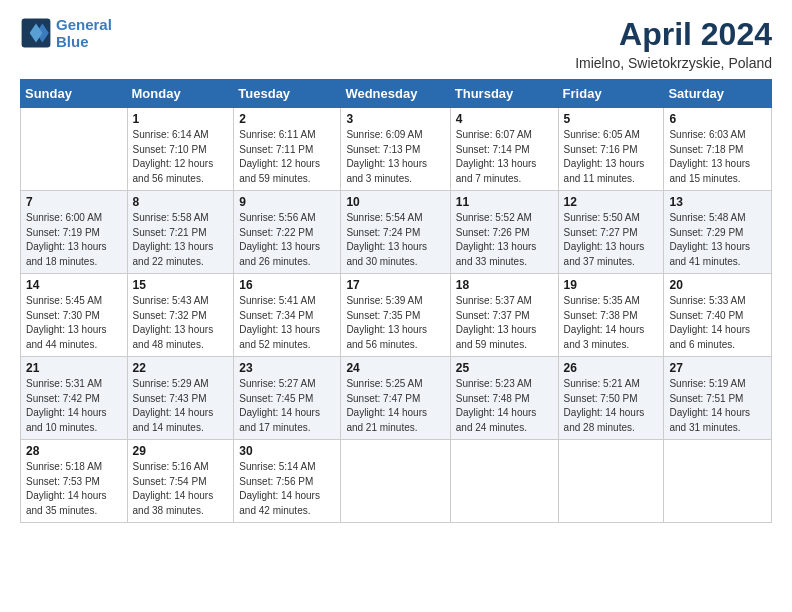 Image resolution: width=792 pixels, height=612 pixels. I want to click on day-number: 14, so click(74, 285).